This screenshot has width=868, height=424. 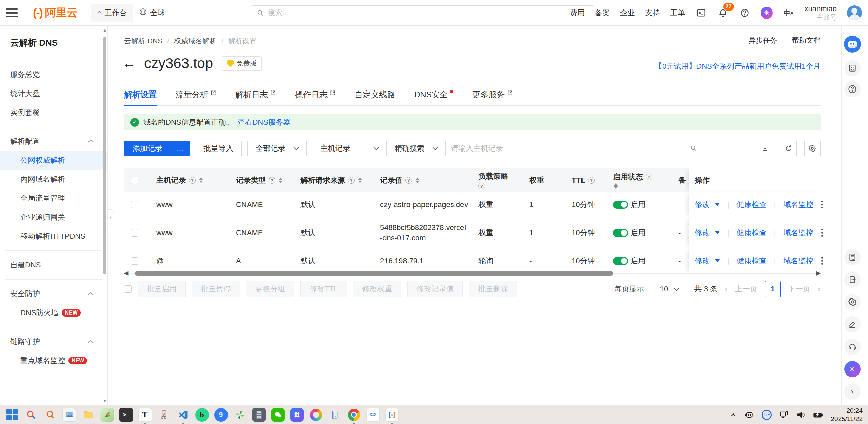 I want to click on sidebar-scrollbar-thumb, so click(x=105, y=156).